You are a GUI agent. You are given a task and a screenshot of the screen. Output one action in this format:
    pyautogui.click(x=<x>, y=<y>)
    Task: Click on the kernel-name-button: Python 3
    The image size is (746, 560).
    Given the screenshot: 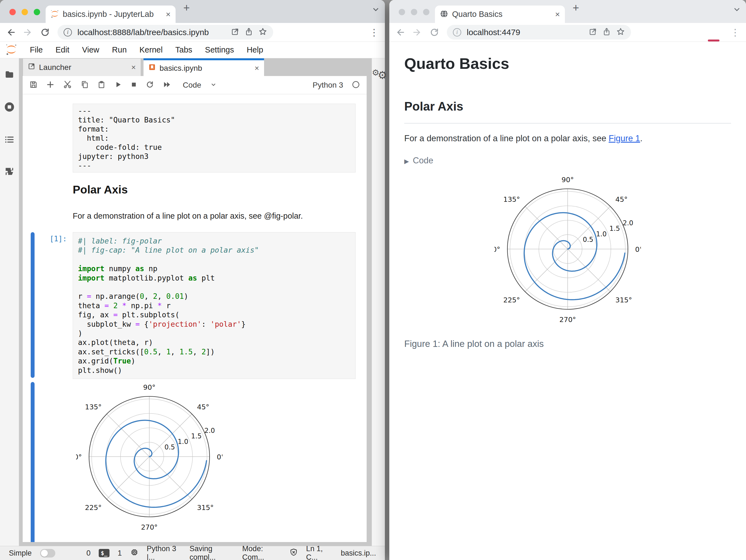 What is the action you would take?
    pyautogui.click(x=328, y=85)
    